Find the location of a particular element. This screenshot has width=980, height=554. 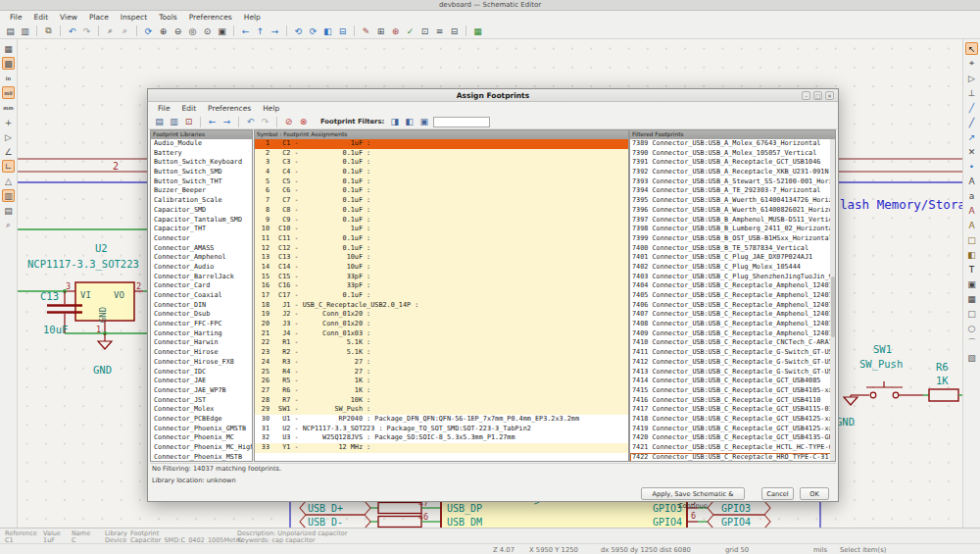

zoom-fit-icon: ◎ is located at coordinates (192, 31).